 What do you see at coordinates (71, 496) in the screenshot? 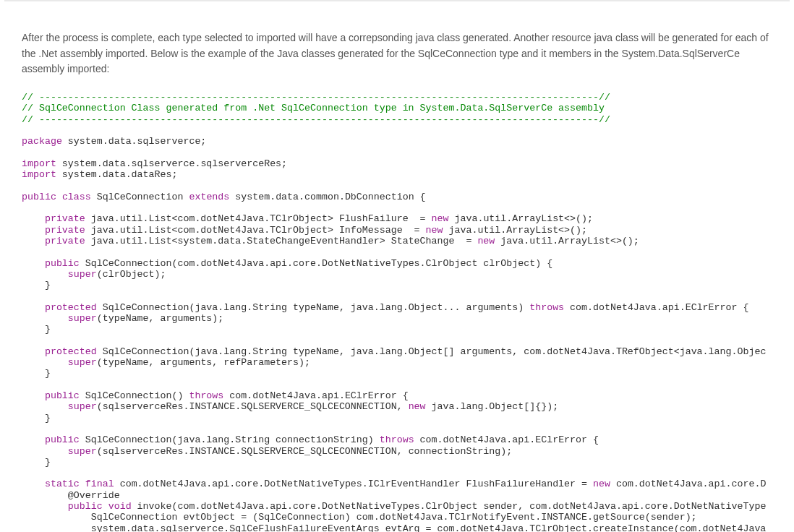
I see `code-line: @Override` at bounding box center [71, 496].